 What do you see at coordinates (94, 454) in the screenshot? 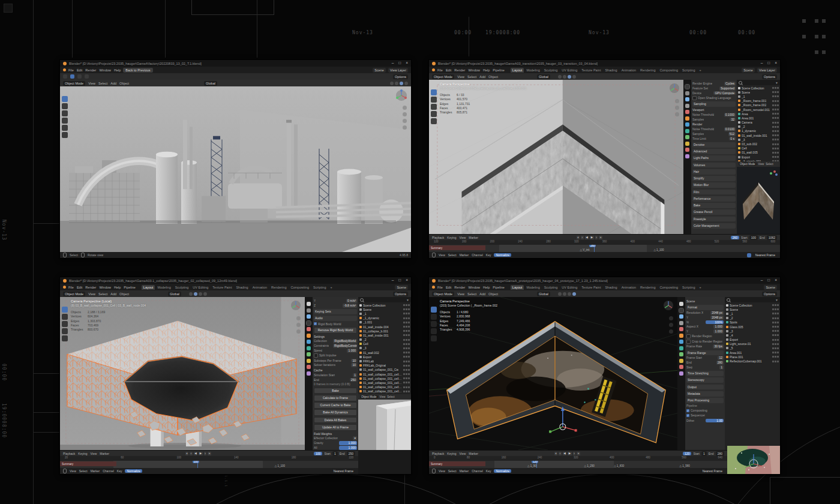
I see `timeline-menu-item: View` at bounding box center [94, 454].